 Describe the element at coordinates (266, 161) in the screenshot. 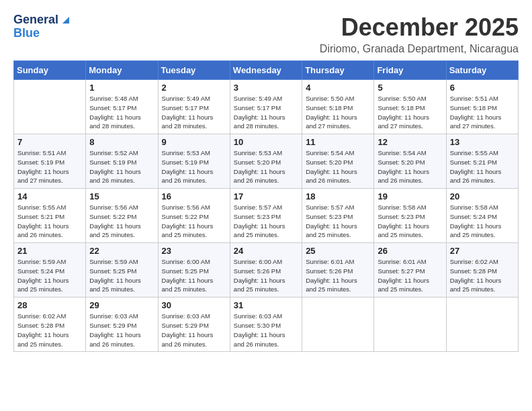

I see `calendar-week-row: 7Sunrise: 5:51 AM Sunset: 5:19 PM Daylig…` at that location.